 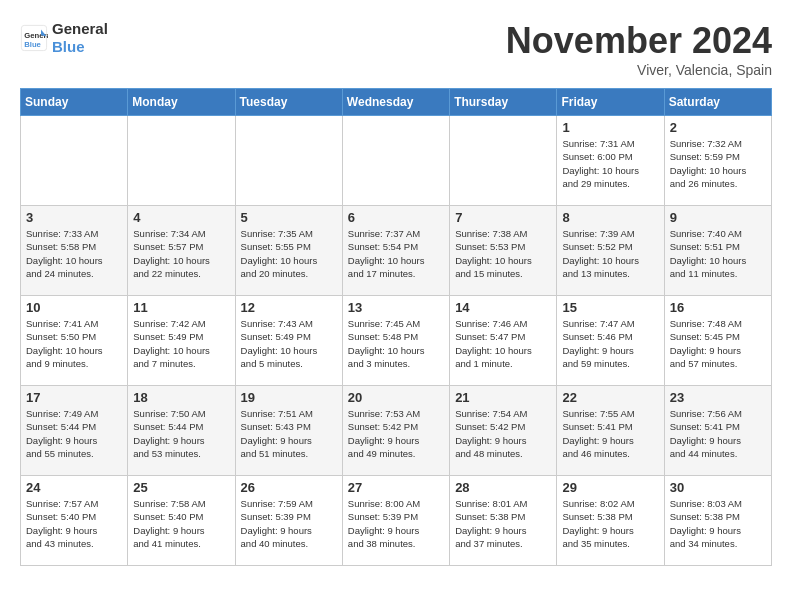 What do you see at coordinates (288, 102) in the screenshot?
I see `header-tuesday: Tuesday` at bounding box center [288, 102].